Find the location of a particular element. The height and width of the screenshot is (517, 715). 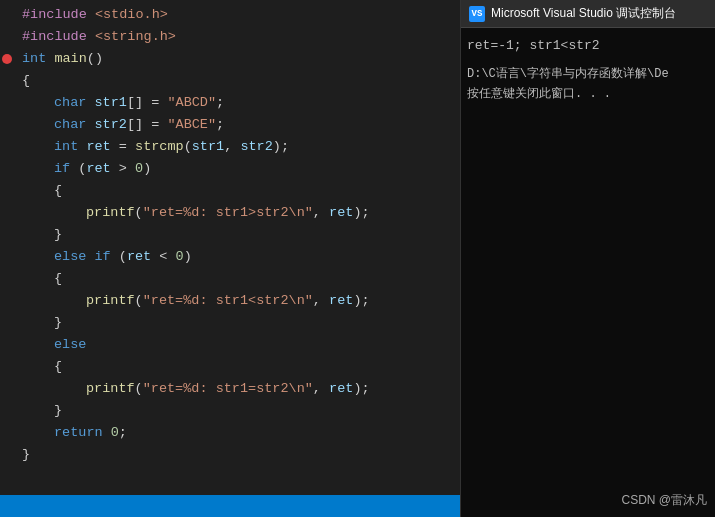

token-header: <stdio.h> is located at coordinates (132, 14).